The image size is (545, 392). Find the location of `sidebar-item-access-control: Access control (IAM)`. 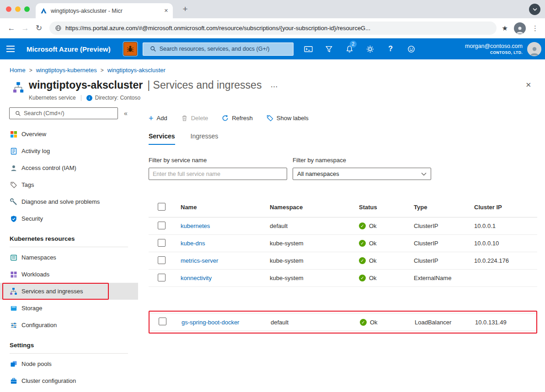

sidebar-item-access-control: Access control (IAM) is located at coordinates (69, 168).